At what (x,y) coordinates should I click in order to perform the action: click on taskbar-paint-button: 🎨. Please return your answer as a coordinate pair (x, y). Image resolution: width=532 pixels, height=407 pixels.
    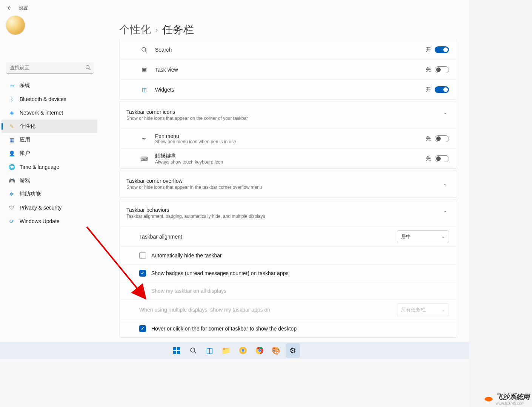
    Looking at the image, I should click on (276, 350).